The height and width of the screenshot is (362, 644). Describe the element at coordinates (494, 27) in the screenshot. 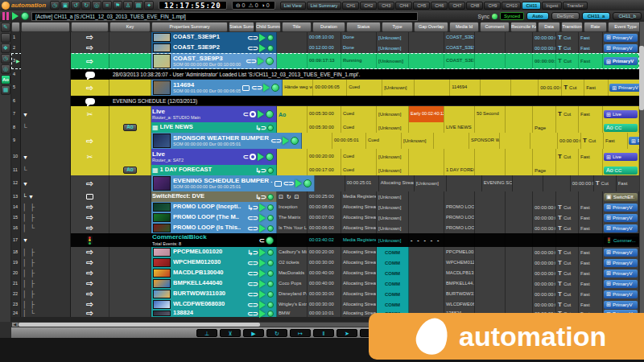

I see `column-header-Comment: Comment` at that location.